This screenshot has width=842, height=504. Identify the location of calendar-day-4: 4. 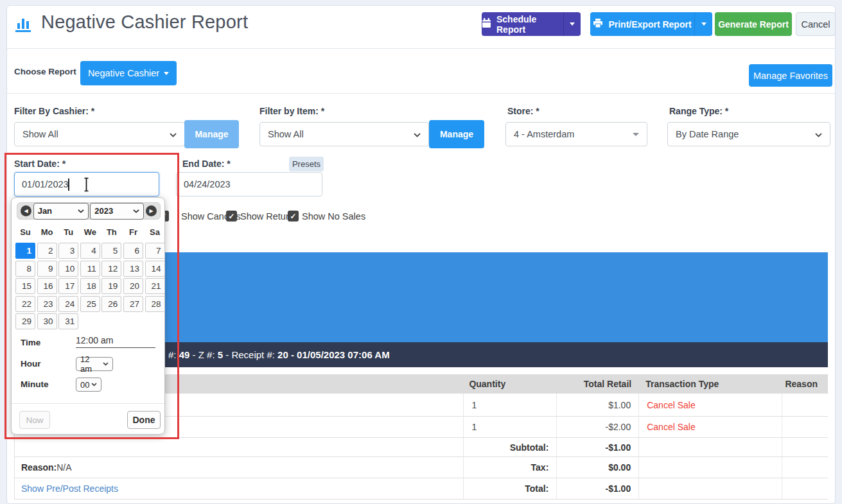
(90, 250).